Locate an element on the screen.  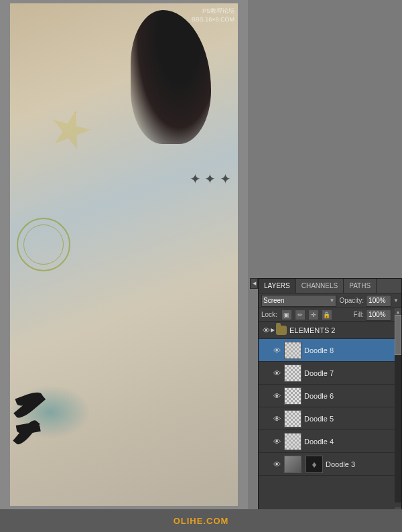
panel-scrollbar: ▲ is located at coordinates (398, 405).